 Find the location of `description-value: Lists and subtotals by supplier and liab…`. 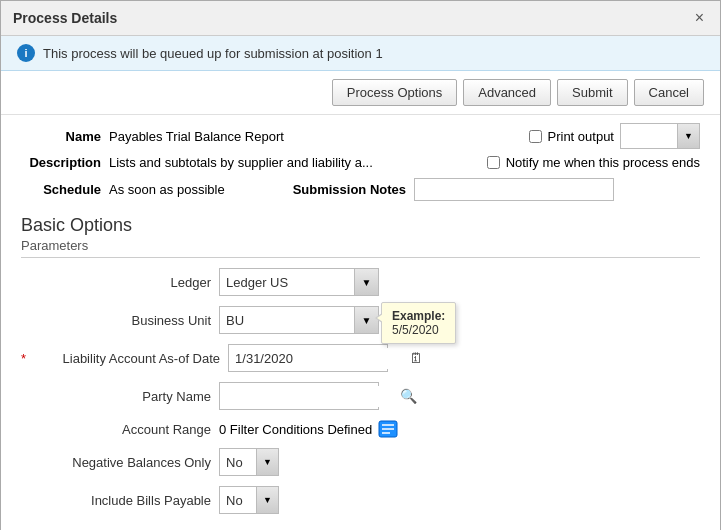

description-value: Lists and subtotals by supplier and liab… is located at coordinates (241, 162).